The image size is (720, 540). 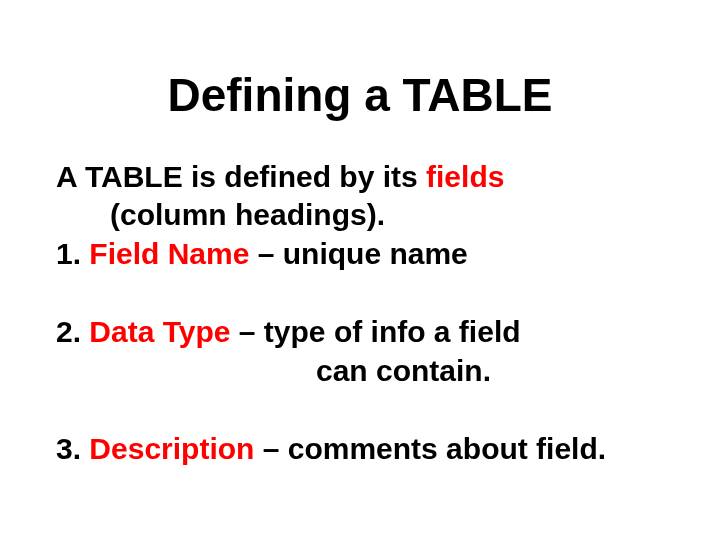 I want to click on item-rest: – type of info a field, so click(x=376, y=332).